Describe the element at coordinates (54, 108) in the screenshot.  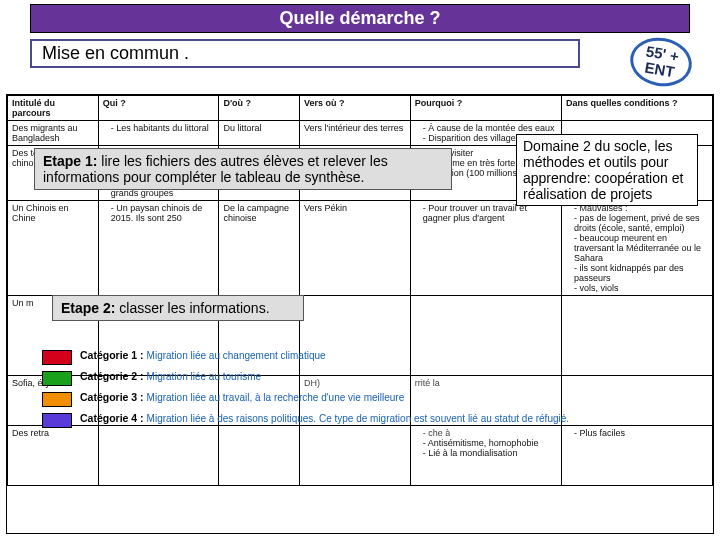
I see `th-title: Intitulé du parcours` at that location.